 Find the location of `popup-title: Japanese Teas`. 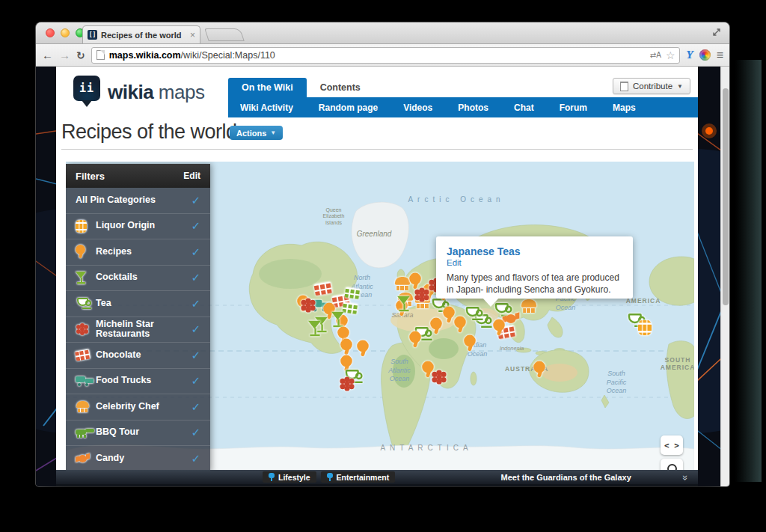

popup-title: Japanese Teas is located at coordinates (534, 251).